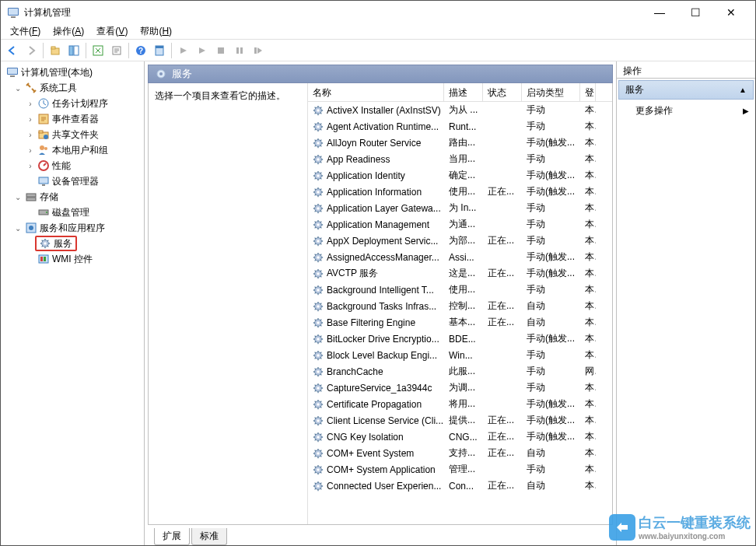 The image size is (756, 546). I want to click on tree-root: 计算机管理(本地), so click(72, 72).